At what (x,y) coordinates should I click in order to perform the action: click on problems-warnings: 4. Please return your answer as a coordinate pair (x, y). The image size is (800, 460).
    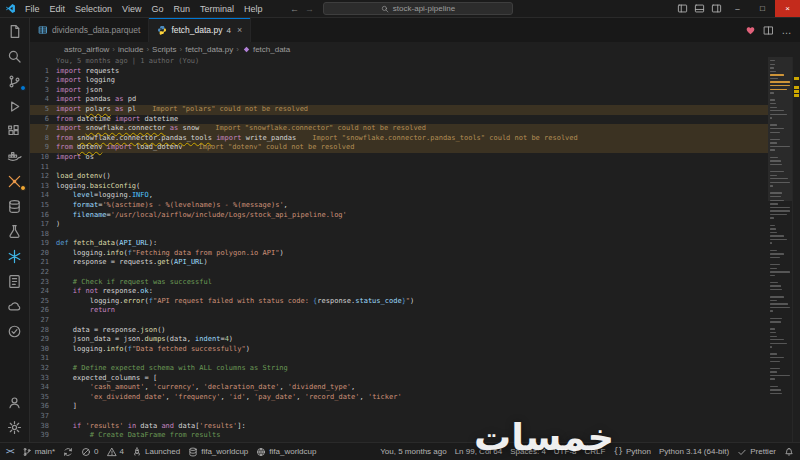
    Looking at the image, I should click on (116, 452).